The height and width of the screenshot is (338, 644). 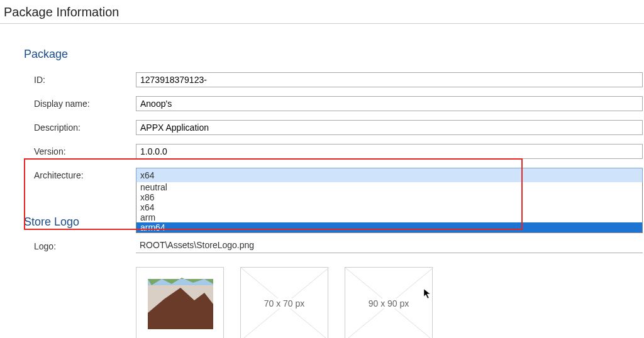 What do you see at coordinates (85, 104) in the screenshot?
I see `label-display-name: Display name:` at bounding box center [85, 104].